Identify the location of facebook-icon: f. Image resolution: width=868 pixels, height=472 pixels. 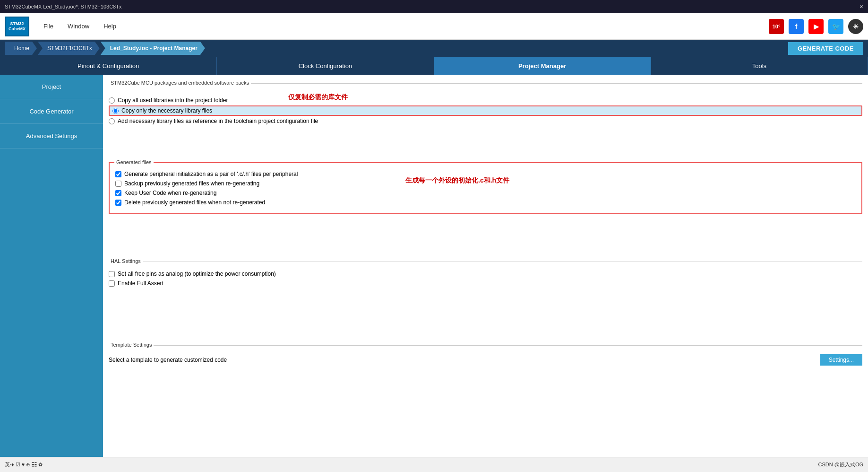
(796, 26).